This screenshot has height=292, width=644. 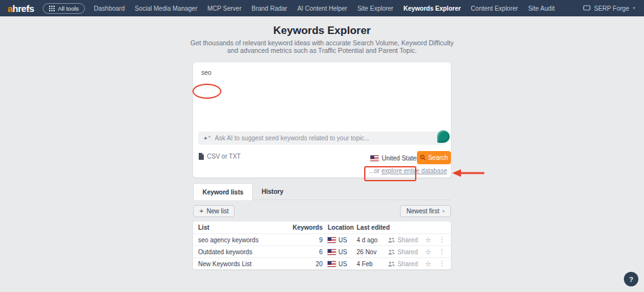 I want to click on header-location: Location, so click(x=340, y=228).